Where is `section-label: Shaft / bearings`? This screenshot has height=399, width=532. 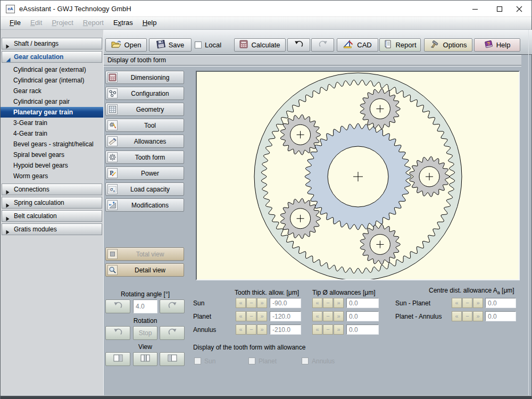 section-label: Shaft / bearings is located at coordinates (36, 44).